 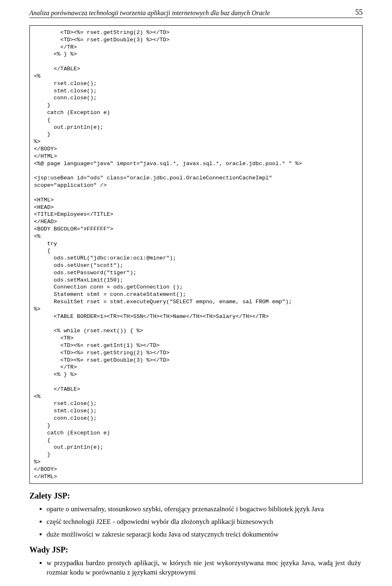 What do you see at coordinates (205, 535) in the screenshot?
I see `list-item: duże możliwości w zakresie separacji kod…` at bounding box center [205, 535].